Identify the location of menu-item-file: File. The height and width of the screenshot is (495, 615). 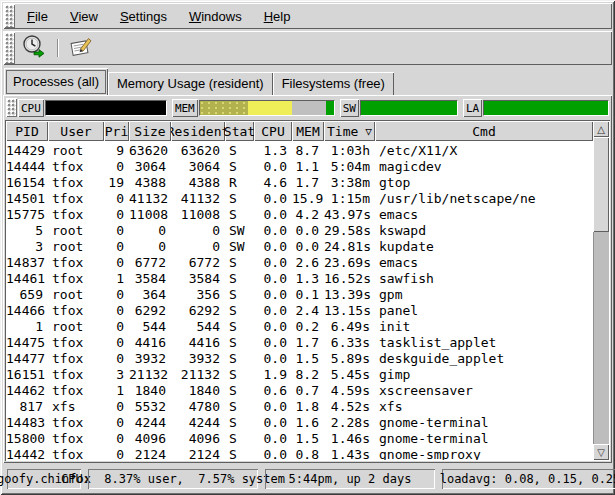
(38, 16).